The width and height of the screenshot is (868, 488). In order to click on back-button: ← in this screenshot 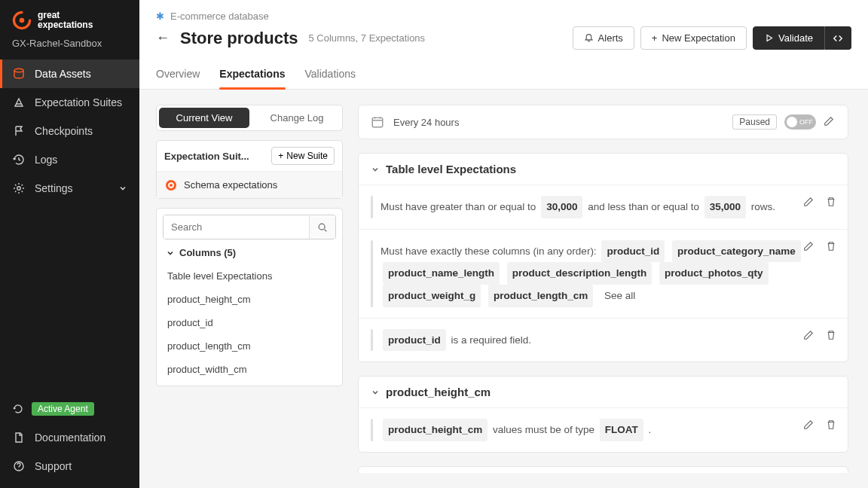, I will do `click(163, 38)`.